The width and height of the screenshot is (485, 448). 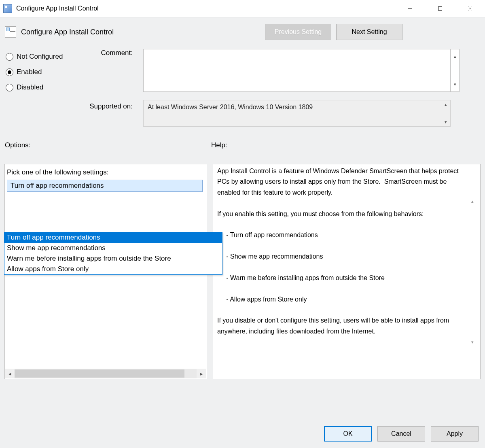 What do you see at coordinates (105, 186) in the screenshot?
I see `options-combobox: Turn off app recommendations` at bounding box center [105, 186].